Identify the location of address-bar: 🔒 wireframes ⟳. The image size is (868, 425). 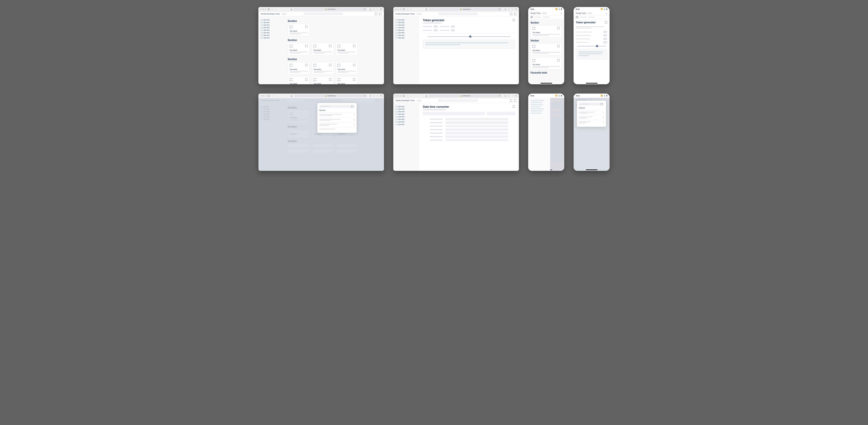
(330, 9).